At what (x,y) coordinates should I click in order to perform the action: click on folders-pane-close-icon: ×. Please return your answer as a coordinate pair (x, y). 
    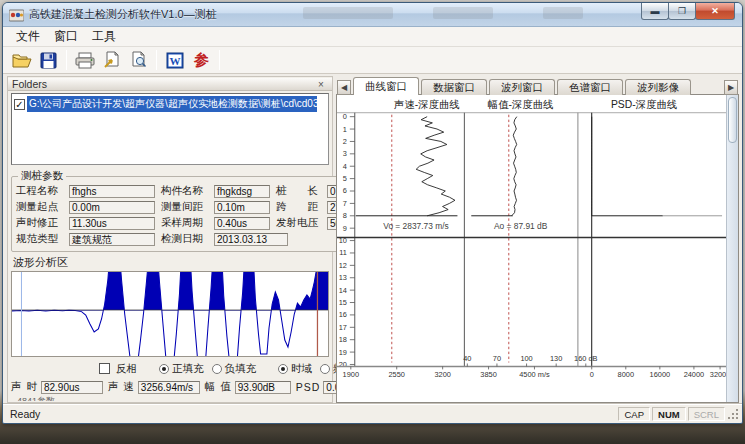
    Looking at the image, I should click on (321, 84).